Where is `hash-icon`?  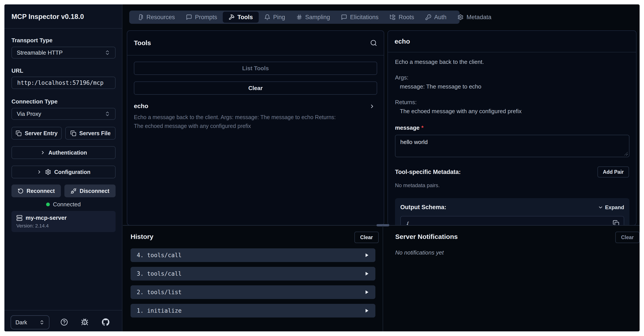
hash-icon is located at coordinates (299, 17).